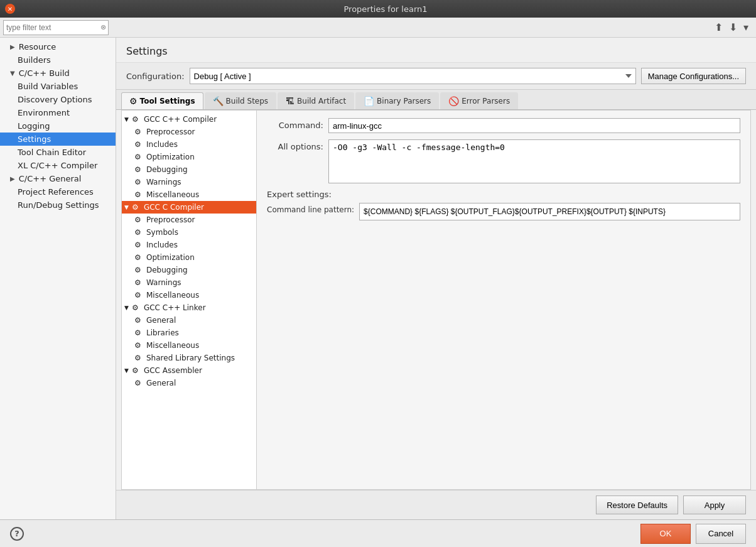  I want to click on sidebar-item-builders: Builders, so click(58, 60).